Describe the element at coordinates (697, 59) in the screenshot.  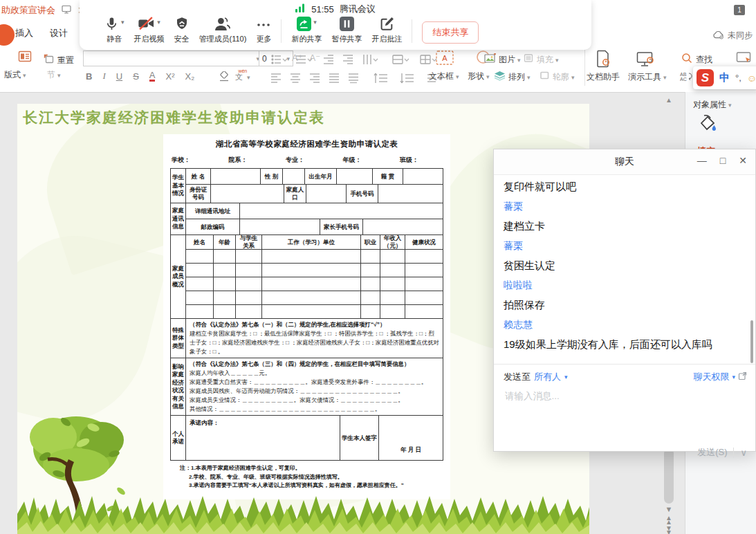
I see `find-button: 查找` at that location.